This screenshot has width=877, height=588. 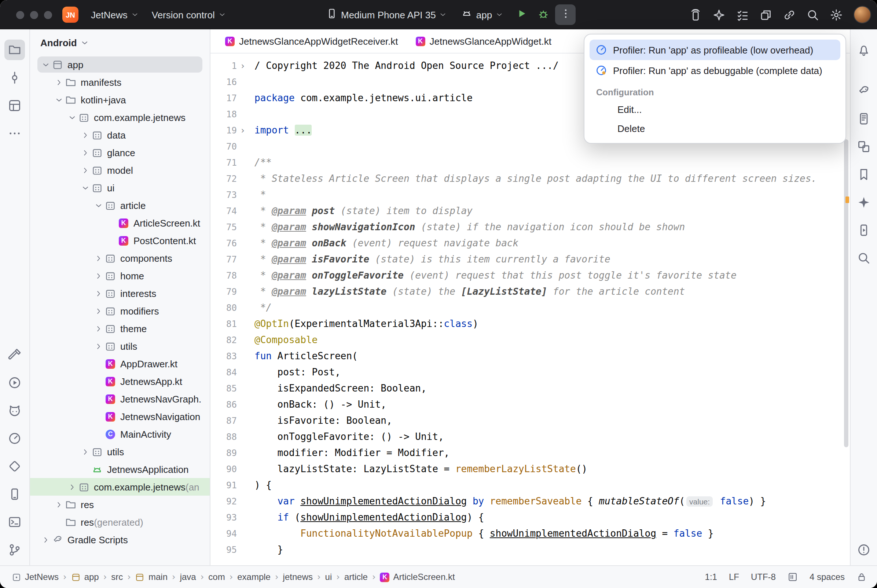 I want to click on code-line-88: 88 onToggleFavorite: () -> Unit,, so click(x=530, y=437).